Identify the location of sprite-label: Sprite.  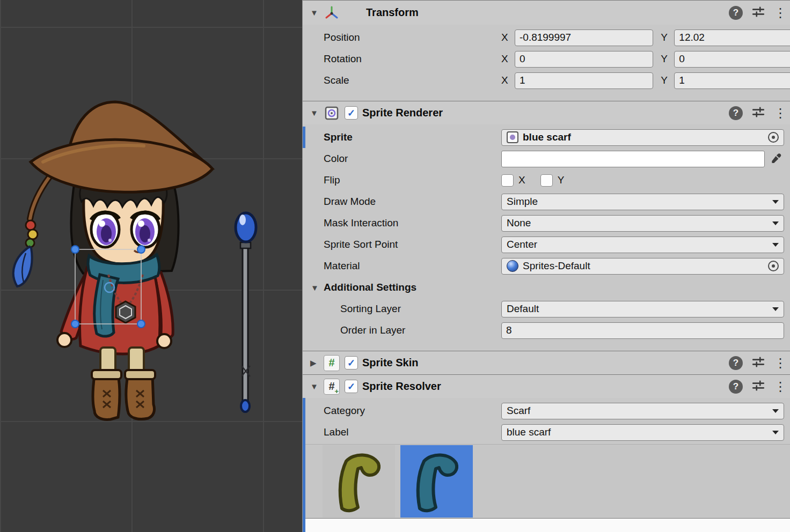
(412, 137).